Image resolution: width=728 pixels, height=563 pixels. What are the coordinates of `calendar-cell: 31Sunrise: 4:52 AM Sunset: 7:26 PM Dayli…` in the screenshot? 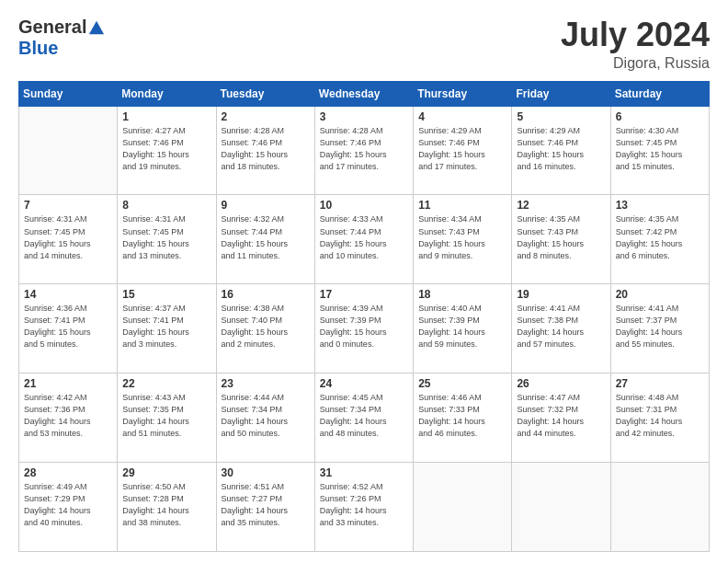 It's located at (364, 508).